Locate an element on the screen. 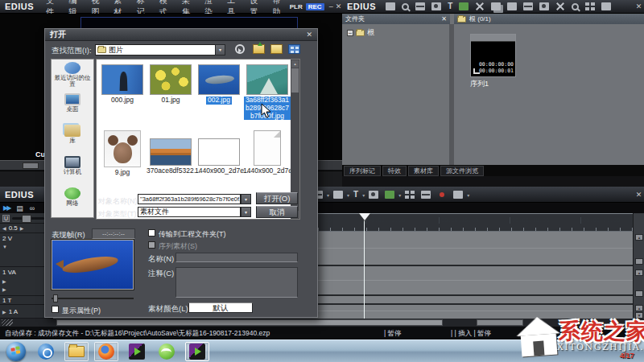 The height and width of the screenshot is (362, 644). export-icon is located at coordinates (390, 195).